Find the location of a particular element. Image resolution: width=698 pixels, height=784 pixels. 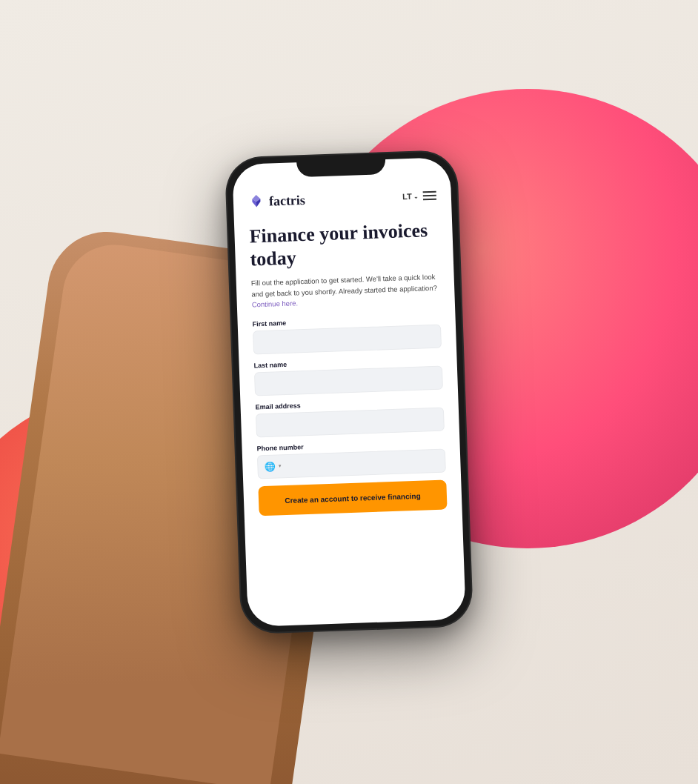

email-input is located at coordinates (350, 422).